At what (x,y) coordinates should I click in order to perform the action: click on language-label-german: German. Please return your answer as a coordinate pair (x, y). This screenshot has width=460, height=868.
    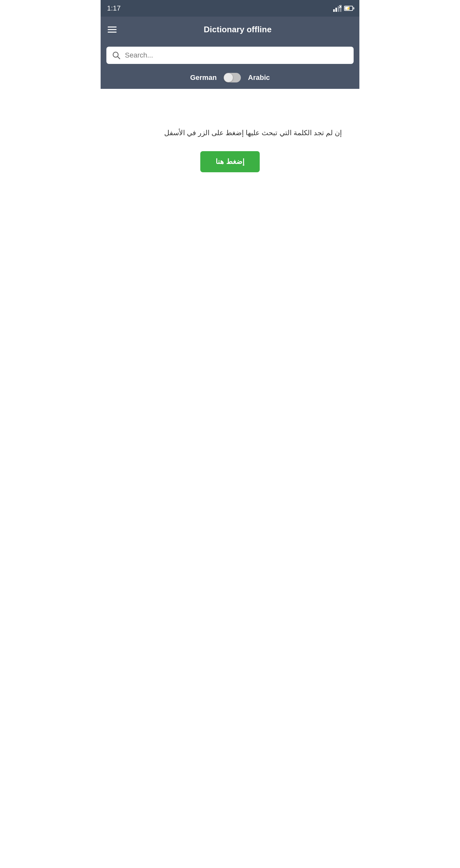
    Looking at the image, I should click on (203, 78).